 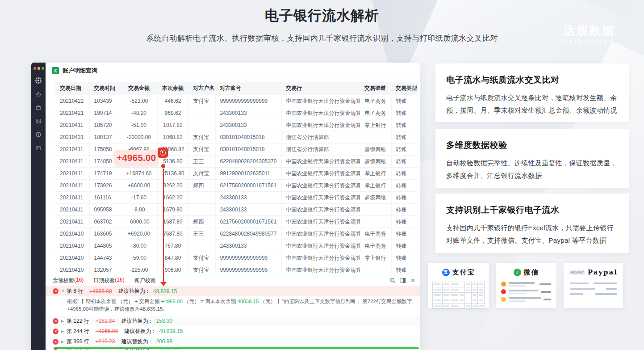 What do you see at coordinates (233, 342) in the screenshot?
I see `validation-issue-row: ✕▶第 366 行+210.23建议替换为：200.98` at bounding box center [233, 342].